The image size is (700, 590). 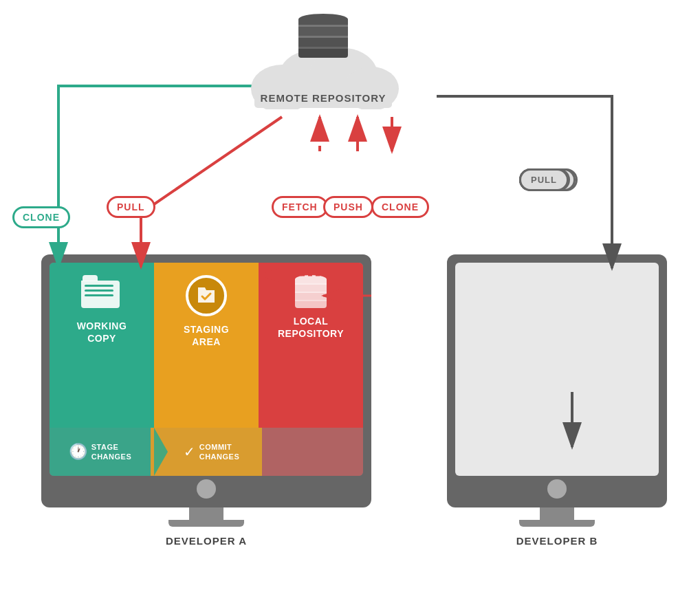 What do you see at coordinates (311, 292) in the screenshot?
I see `local-repo-icon` at bounding box center [311, 292].